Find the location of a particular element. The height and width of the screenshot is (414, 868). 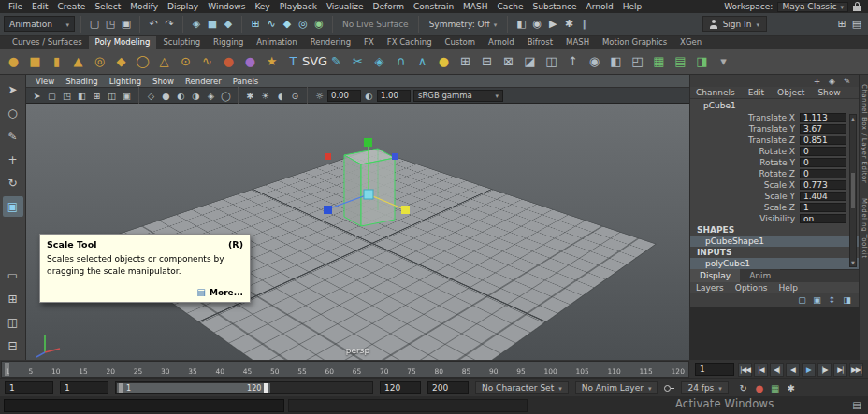

channel-attribute-row: Visibility on is located at coordinates (774, 219).